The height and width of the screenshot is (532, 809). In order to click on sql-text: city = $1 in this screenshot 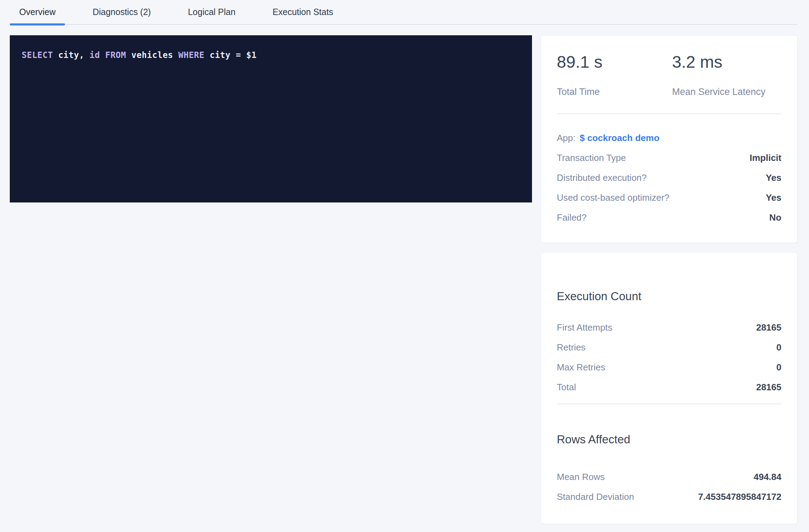, I will do `click(231, 55)`.